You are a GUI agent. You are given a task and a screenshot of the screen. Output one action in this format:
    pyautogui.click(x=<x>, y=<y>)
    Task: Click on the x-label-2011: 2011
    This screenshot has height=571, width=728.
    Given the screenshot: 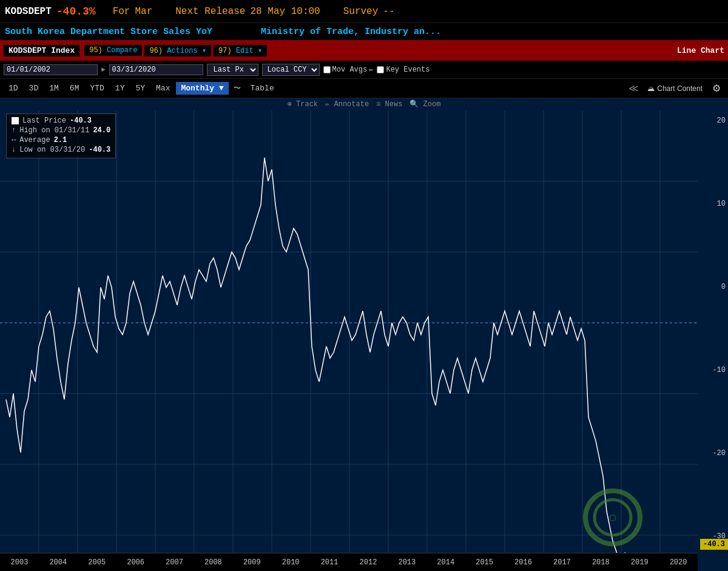 What is the action you would take?
    pyautogui.click(x=329, y=563)
    